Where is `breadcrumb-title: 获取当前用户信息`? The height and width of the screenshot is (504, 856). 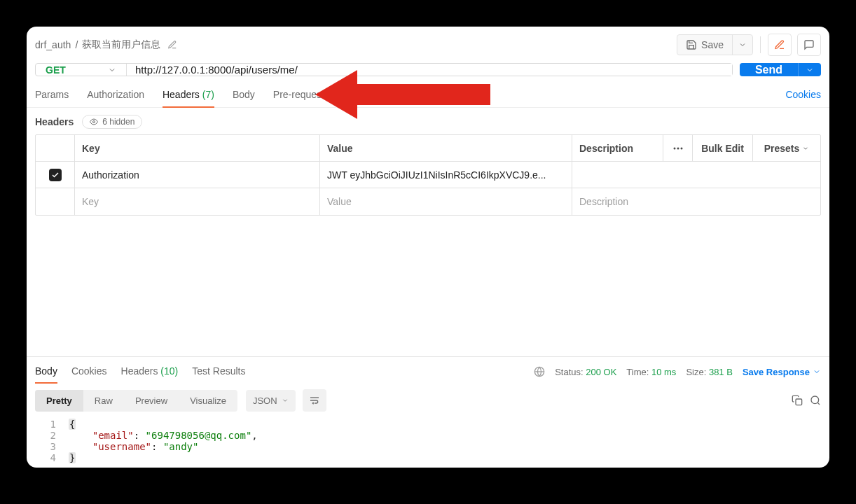 breadcrumb-title: 获取当前用户信息 is located at coordinates (121, 45).